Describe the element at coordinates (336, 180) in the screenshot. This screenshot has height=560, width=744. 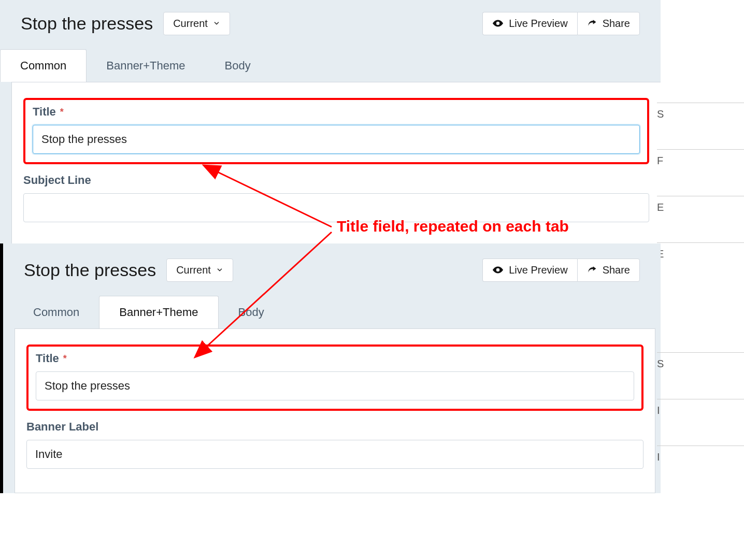
I see `subject-line-label: Subject Line` at that location.